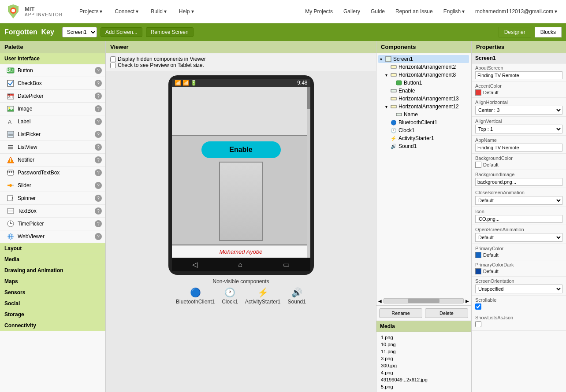 Image resolution: width=566 pixels, height=392 pixels. What do you see at coordinates (53, 135) in the screenshot?
I see `palette-item-listpicker: ListPicker ?` at bounding box center [53, 135].